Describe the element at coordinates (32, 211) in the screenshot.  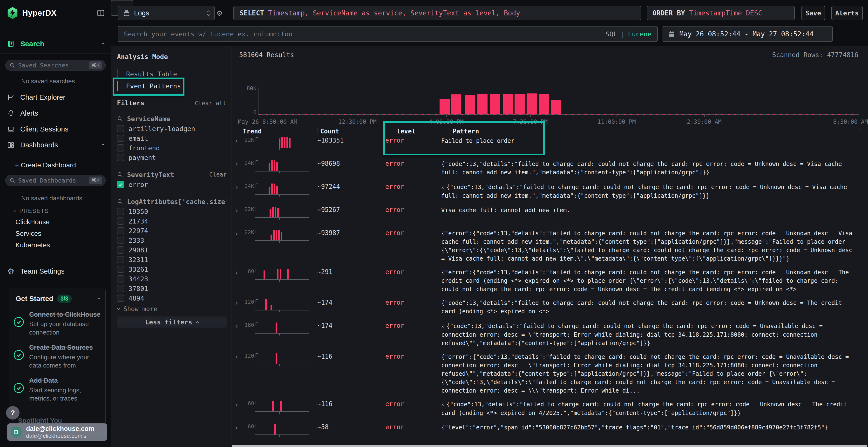
I see `presets-section: PRESETS` at that location.